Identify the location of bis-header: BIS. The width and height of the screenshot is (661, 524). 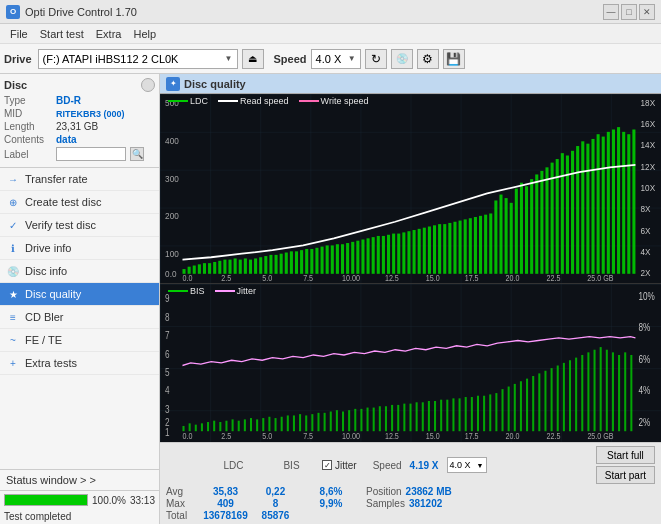
(292, 466).